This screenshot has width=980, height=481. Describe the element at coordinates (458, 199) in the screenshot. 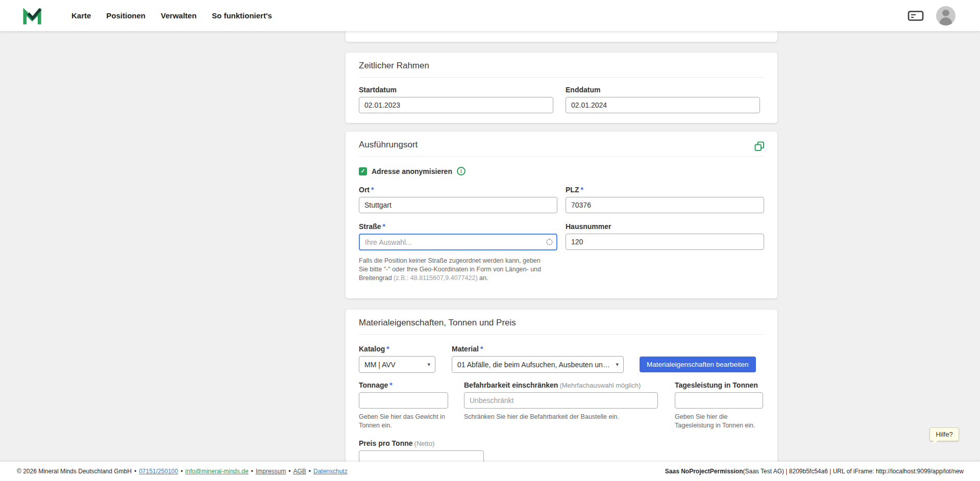

I see `ort-field: Ort*` at that location.